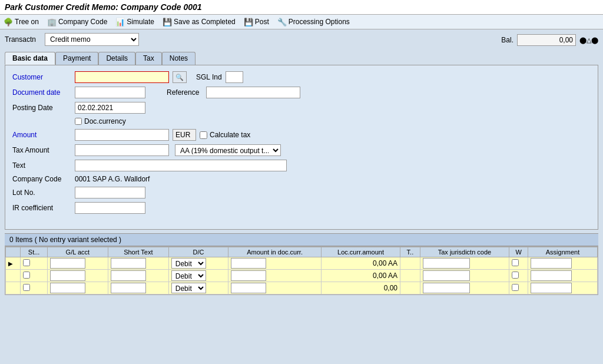  What do you see at coordinates (148, 58) in the screenshot?
I see `tab-tax: Tax` at bounding box center [148, 58].